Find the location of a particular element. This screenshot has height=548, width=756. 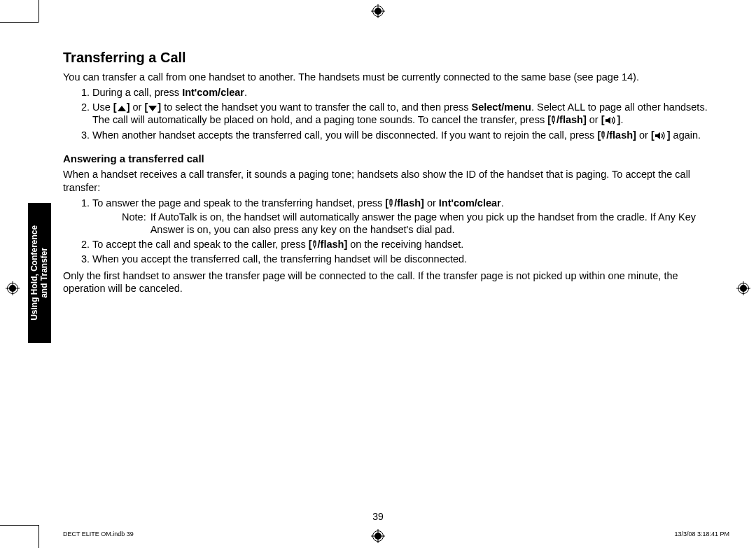

key-up-icon: [] is located at coordinates (122, 107).